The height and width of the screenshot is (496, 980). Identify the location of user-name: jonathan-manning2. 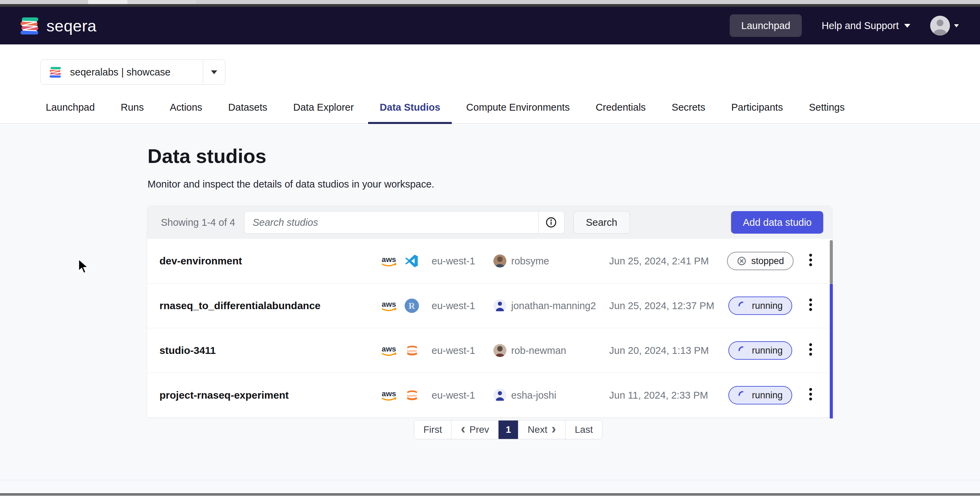
(554, 306).